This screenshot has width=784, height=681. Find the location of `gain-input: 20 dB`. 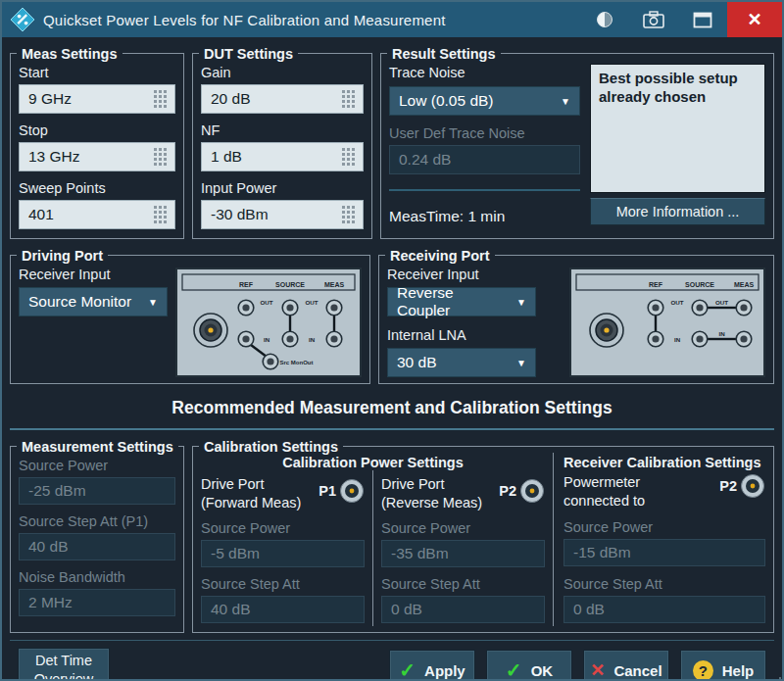

gain-input: 20 dB is located at coordinates (282, 99).